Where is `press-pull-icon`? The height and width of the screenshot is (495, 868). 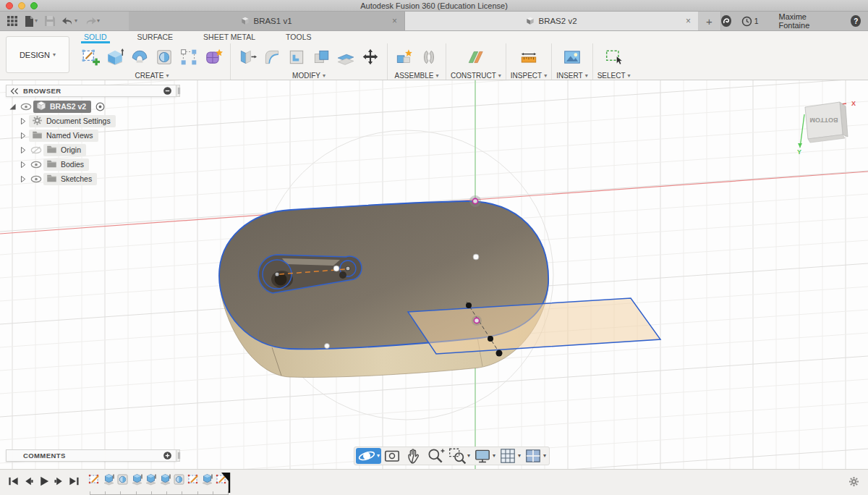
press-pull-icon is located at coordinates (247, 57).